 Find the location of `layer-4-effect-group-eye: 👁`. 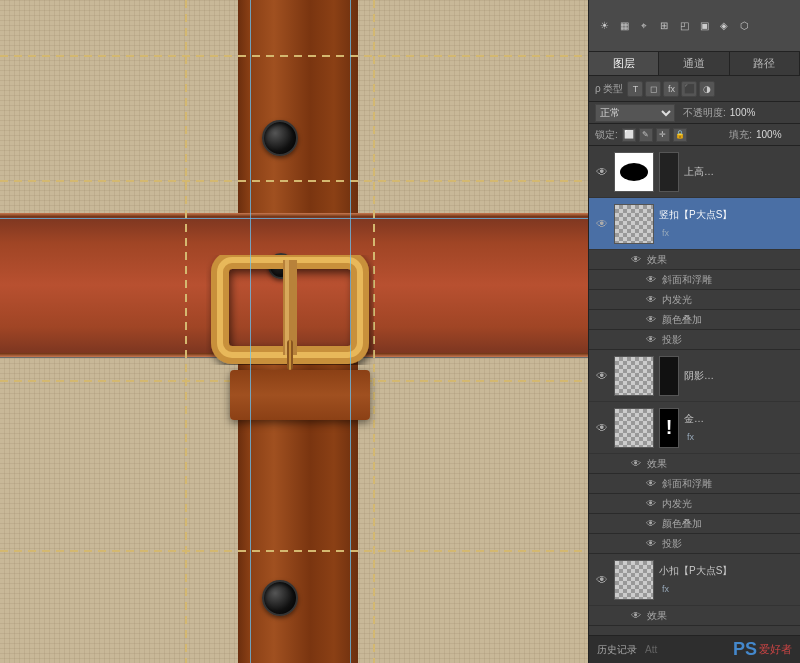

layer-4-effect-group-eye: 👁 is located at coordinates (636, 464).